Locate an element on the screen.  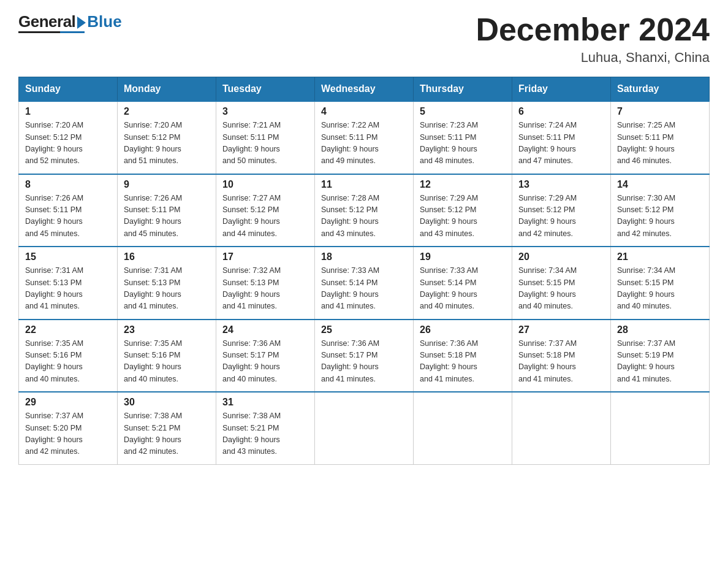
logo-arrow-icon is located at coordinates (82, 23).